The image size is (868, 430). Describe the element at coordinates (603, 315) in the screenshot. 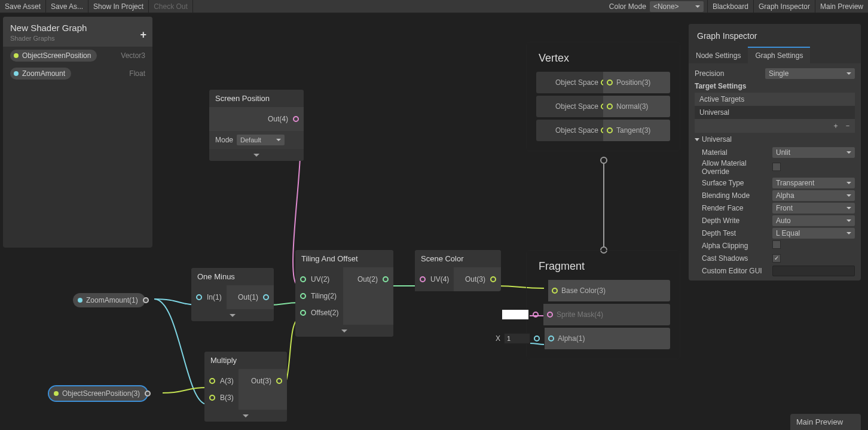

I see `block-sprite-mask: Sprite Mask(4)` at that location.